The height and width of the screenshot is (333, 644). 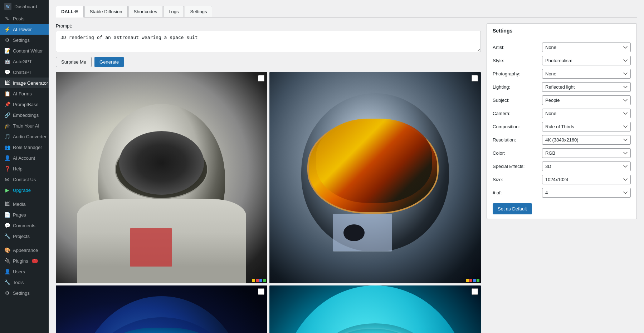 What do you see at coordinates (516, 61) in the screenshot?
I see `style-label: Style:` at bounding box center [516, 61].